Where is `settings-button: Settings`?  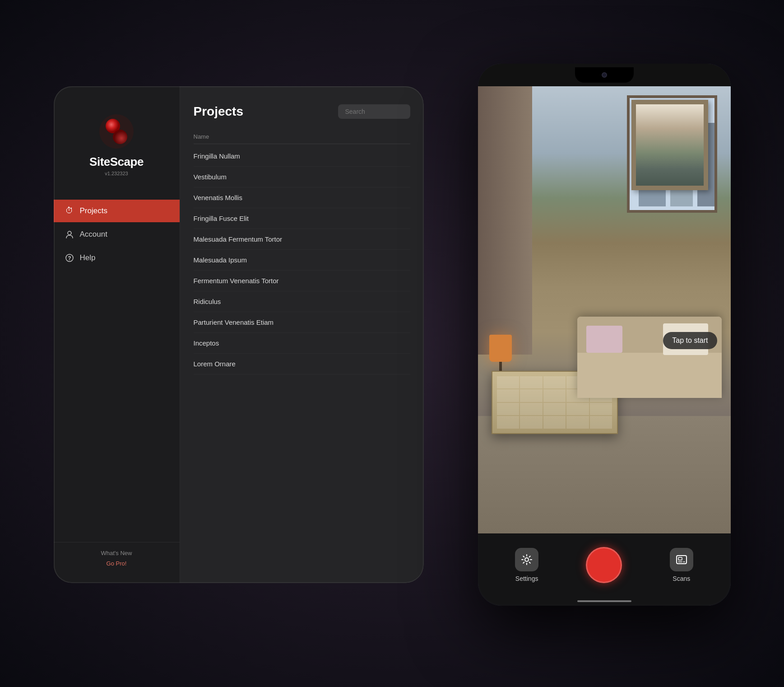 settings-button: Settings is located at coordinates (527, 565).